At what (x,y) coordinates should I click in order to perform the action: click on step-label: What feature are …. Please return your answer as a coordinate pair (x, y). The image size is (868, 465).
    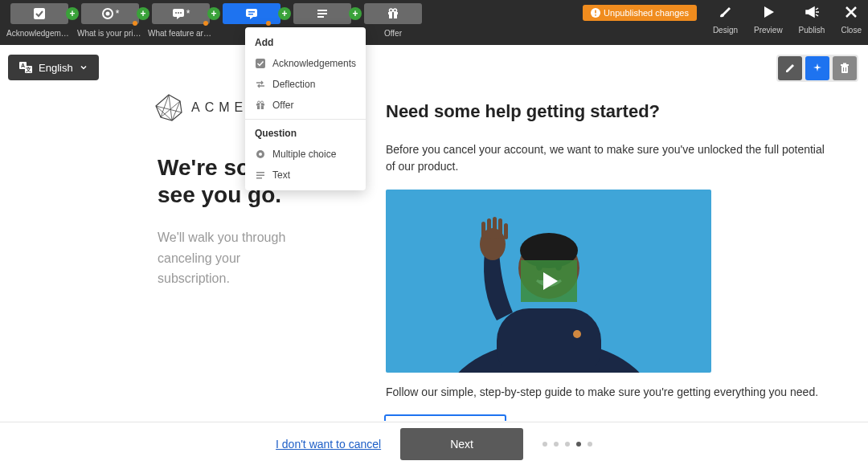
    Looking at the image, I should click on (181, 34).